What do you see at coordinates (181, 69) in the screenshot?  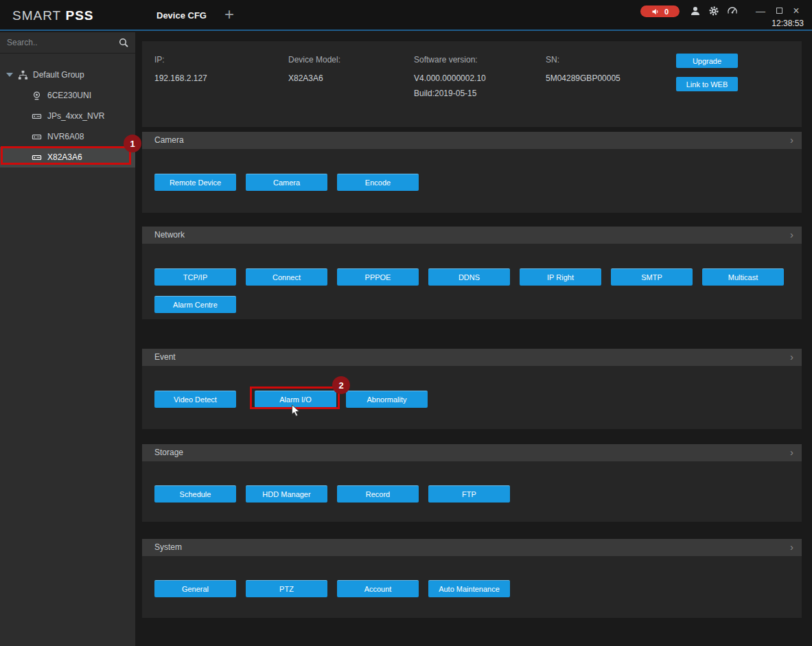 I see `info-ip: IP: 192.168.2.127` at bounding box center [181, 69].